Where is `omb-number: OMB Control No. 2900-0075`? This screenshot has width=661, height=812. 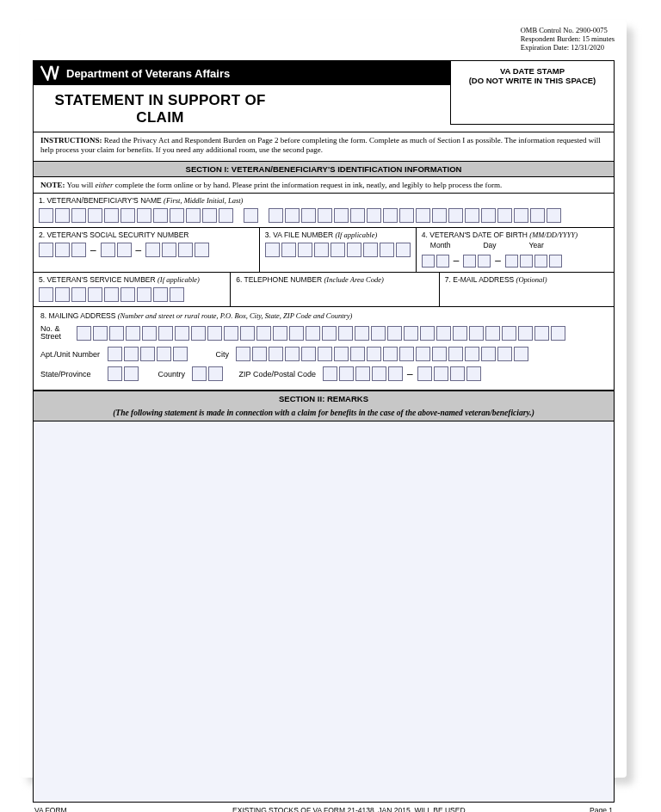
omb-number: OMB Control No. 2900-0075 is located at coordinates (568, 30).